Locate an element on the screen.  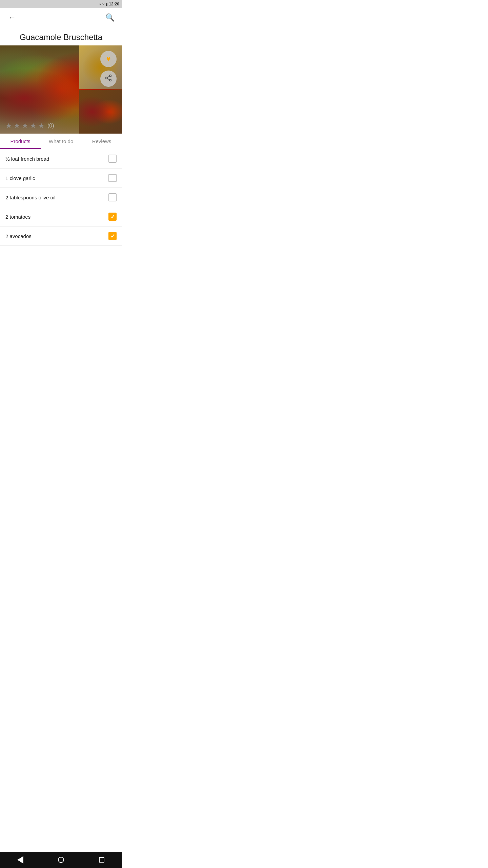
recipe-title: Guacamole Bruschetta is located at coordinates (61, 36).